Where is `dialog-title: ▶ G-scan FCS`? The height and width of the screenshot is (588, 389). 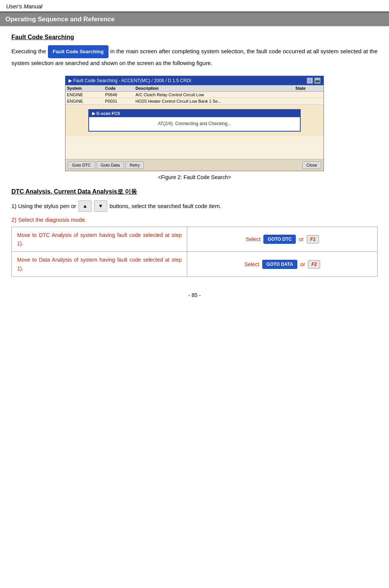
dialog-title: ▶ G-scan FCS is located at coordinates (194, 113).